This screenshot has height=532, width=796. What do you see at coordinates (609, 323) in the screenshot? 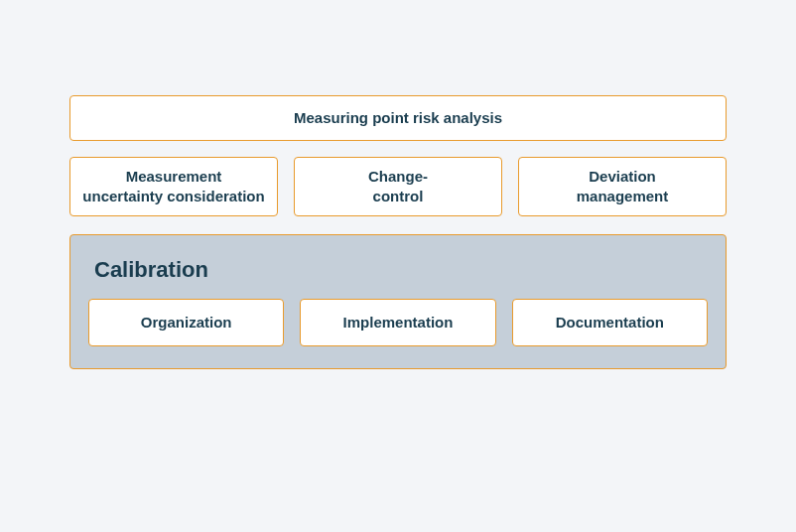
I see `documentation-box: Documentation` at bounding box center [609, 323].